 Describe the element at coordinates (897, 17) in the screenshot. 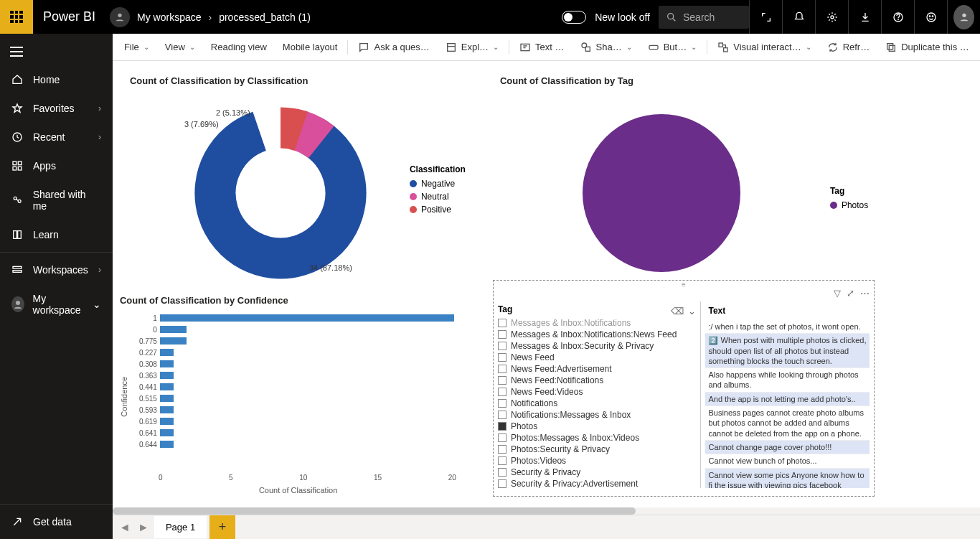

I see `help-button` at that location.